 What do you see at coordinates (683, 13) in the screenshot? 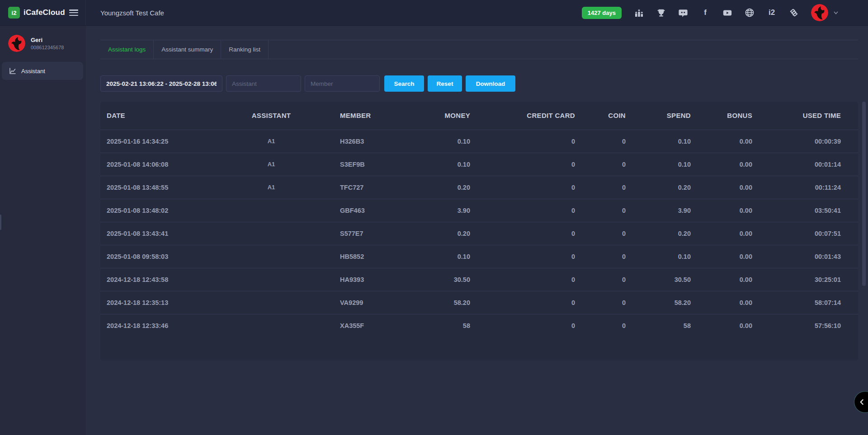
I see `discord-icon` at bounding box center [683, 13].